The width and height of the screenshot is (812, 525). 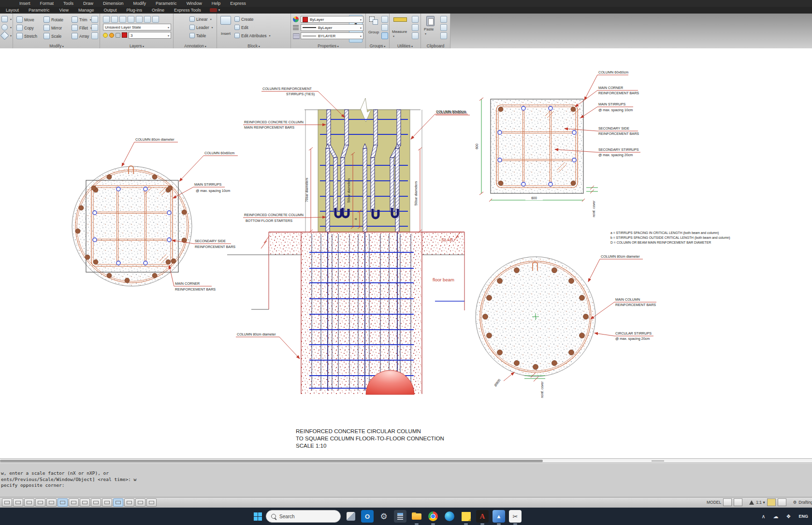 I want to click on menu-format: Format, so click(x=47, y=3).